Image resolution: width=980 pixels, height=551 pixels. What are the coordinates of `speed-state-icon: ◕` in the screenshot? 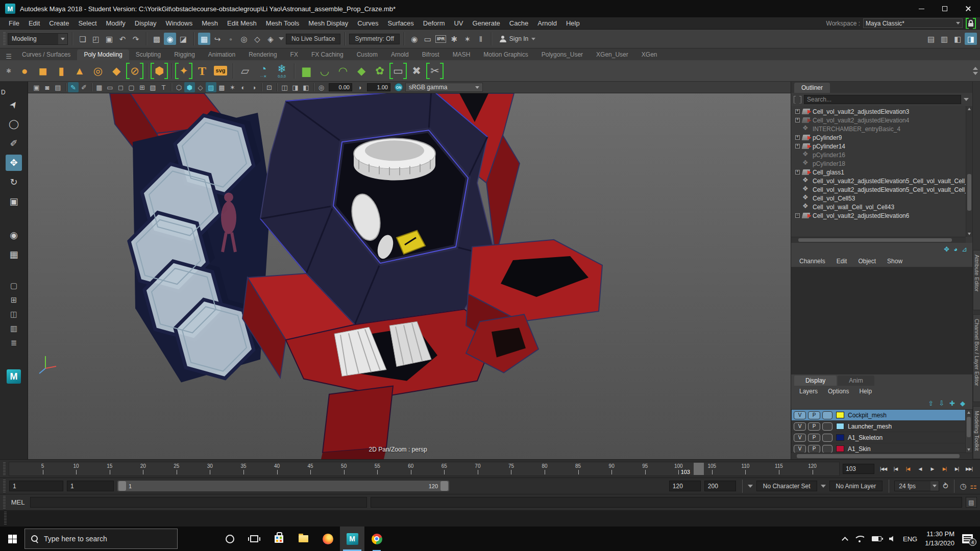 It's located at (955, 249).